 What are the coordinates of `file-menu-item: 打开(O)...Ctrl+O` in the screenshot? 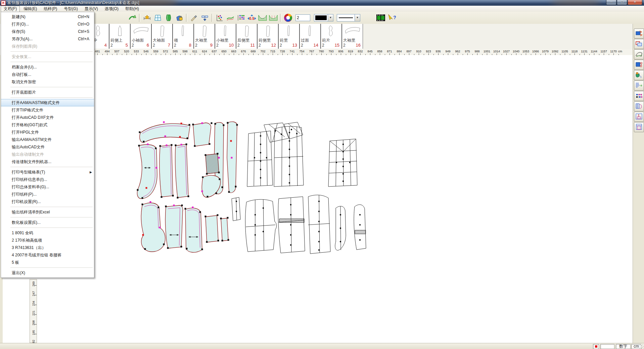 It's located at (48, 24).